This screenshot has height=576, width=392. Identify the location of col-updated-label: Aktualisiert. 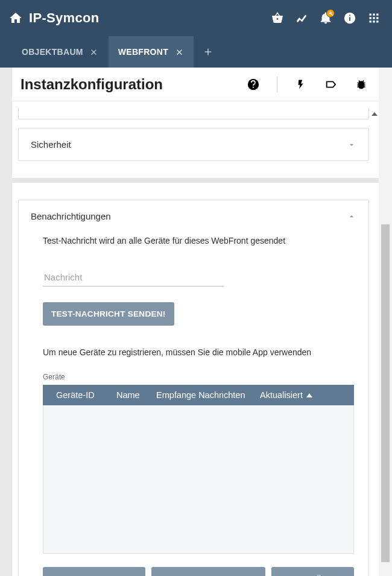
(281, 395).